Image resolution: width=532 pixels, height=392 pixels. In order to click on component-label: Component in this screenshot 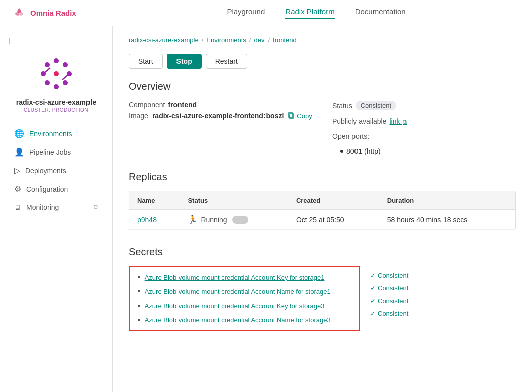, I will do `click(147, 105)`.